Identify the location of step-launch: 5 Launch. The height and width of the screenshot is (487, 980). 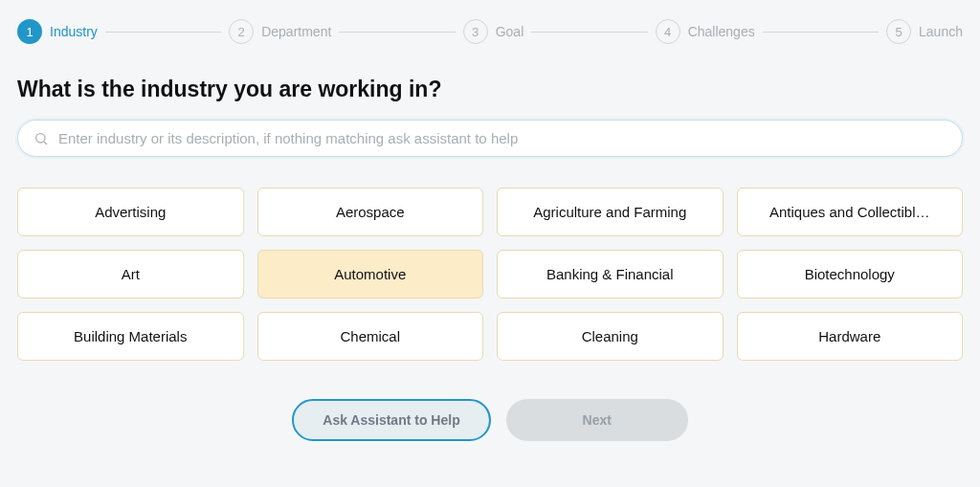
(924, 32).